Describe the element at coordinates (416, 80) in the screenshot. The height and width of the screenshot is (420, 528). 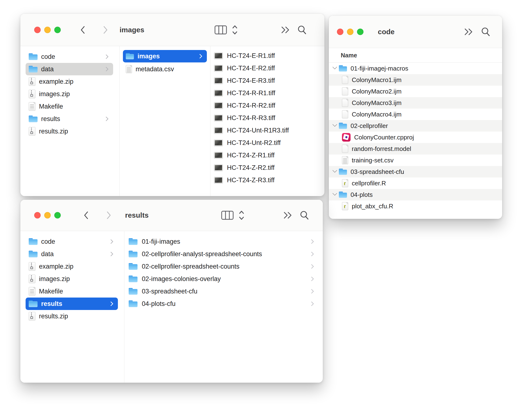
I see `list-item-colonymacro1-ijm: ColonyMacro1.ijm` at that location.